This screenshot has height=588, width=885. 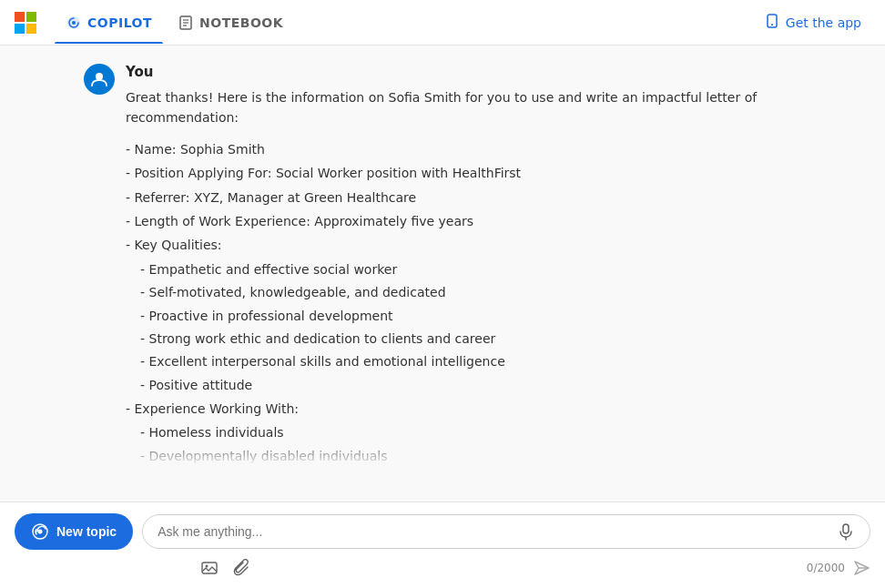 What do you see at coordinates (812, 22) in the screenshot?
I see `header-right: Get the app` at bounding box center [812, 22].